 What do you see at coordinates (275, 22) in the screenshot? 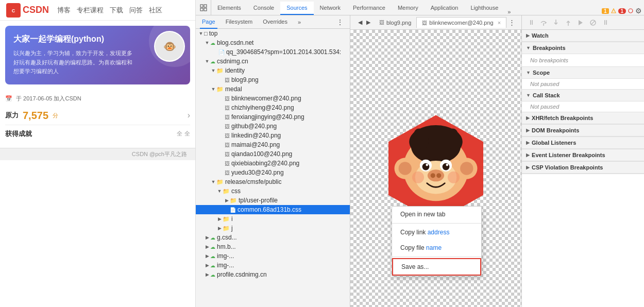
I see `subtab-overrides: Overrides` at bounding box center [275, 22].